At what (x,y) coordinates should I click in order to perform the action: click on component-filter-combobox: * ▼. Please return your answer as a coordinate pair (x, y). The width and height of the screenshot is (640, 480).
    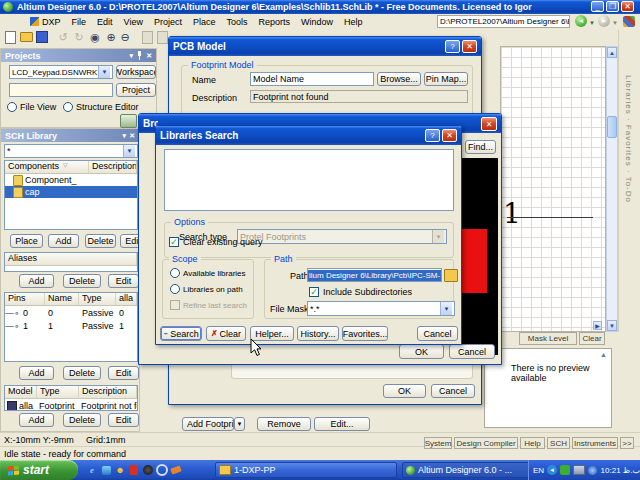
    Looking at the image, I should click on (71, 151).